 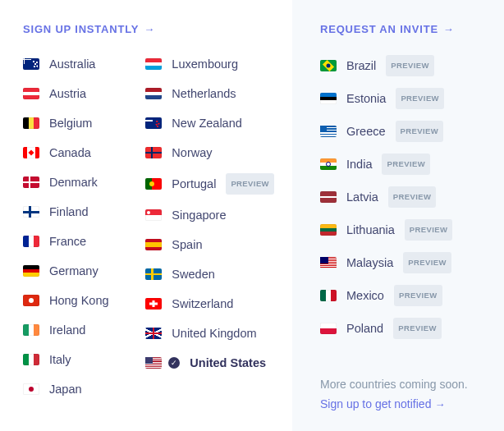 What do you see at coordinates (67, 241) in the screenshot?
I see `country-label: France` at bounding box center [67, 241].